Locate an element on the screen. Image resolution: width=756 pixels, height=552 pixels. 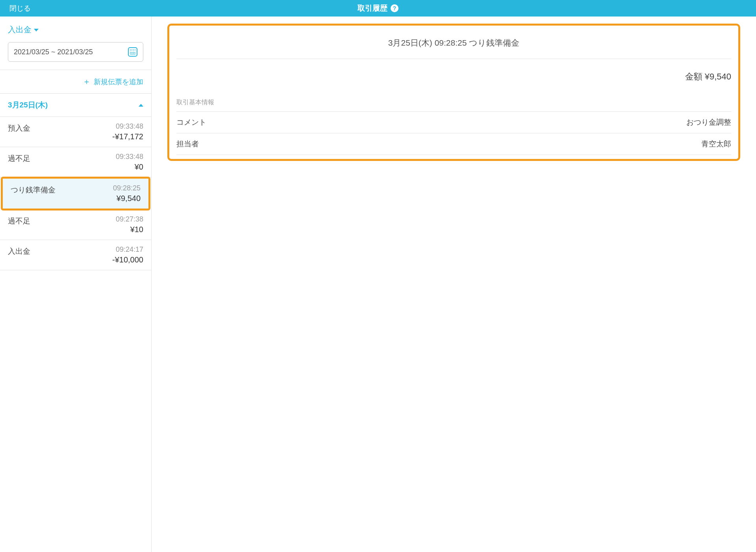
transaction-item-selected: つり銭準備金 09:28:25 ¥9,540 is located at coordinates (76, 194).